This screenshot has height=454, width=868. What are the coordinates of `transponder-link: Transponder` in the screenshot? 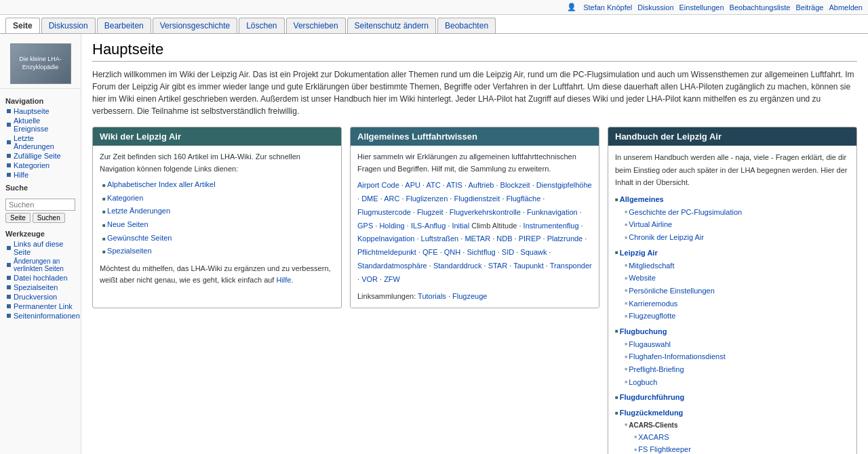 It's located at (571, 266).